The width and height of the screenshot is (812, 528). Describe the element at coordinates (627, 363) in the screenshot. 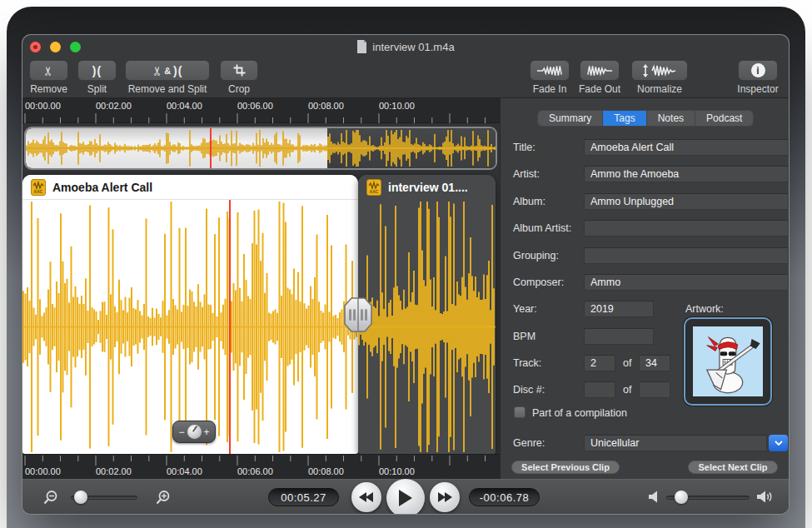

I see `track-of-label: of` at that location.